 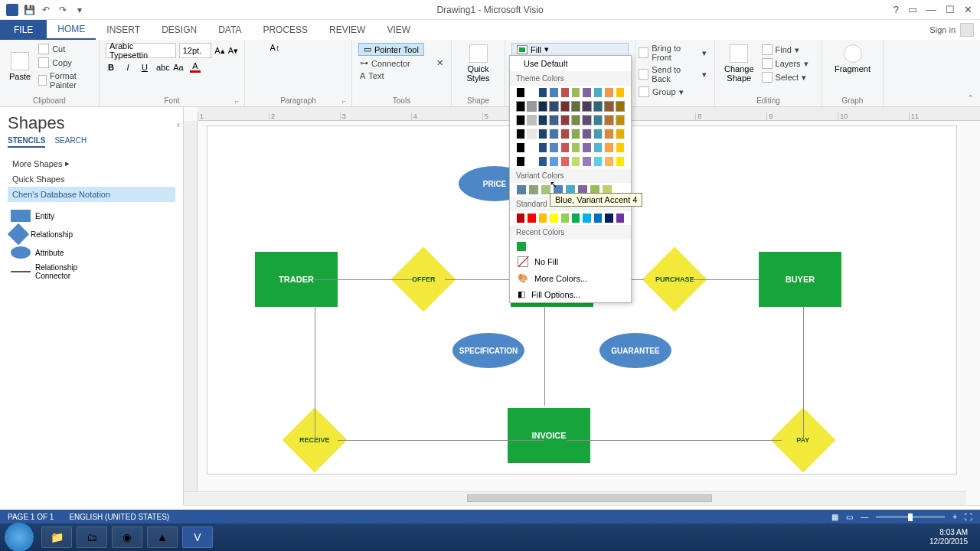 What do you see at coordinates (49, 272) in the screenshot?
I see `connector-shape: Relationship Connector` at bounding box center [49, 272].